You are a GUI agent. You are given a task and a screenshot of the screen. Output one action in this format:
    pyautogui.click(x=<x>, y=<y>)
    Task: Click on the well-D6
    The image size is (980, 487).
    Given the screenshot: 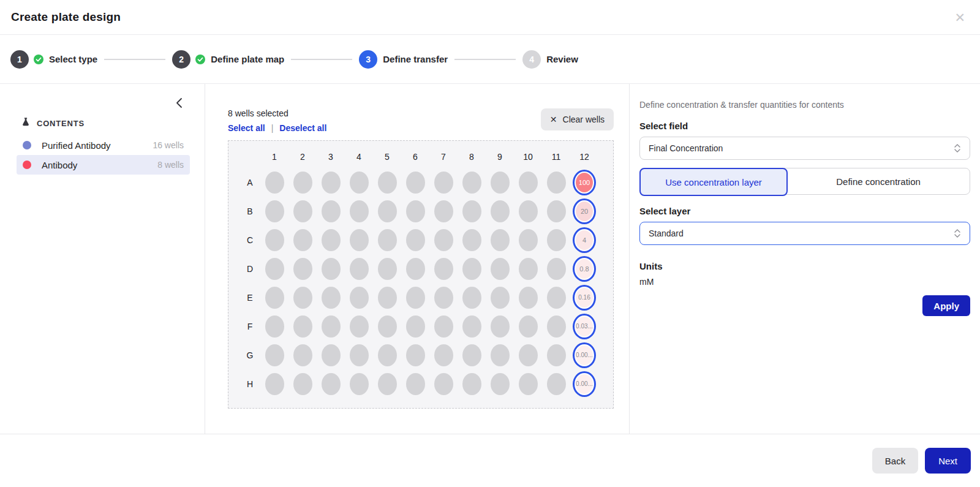 What is the action you would take?
    pyautogui.click(x=415, y=269)
    